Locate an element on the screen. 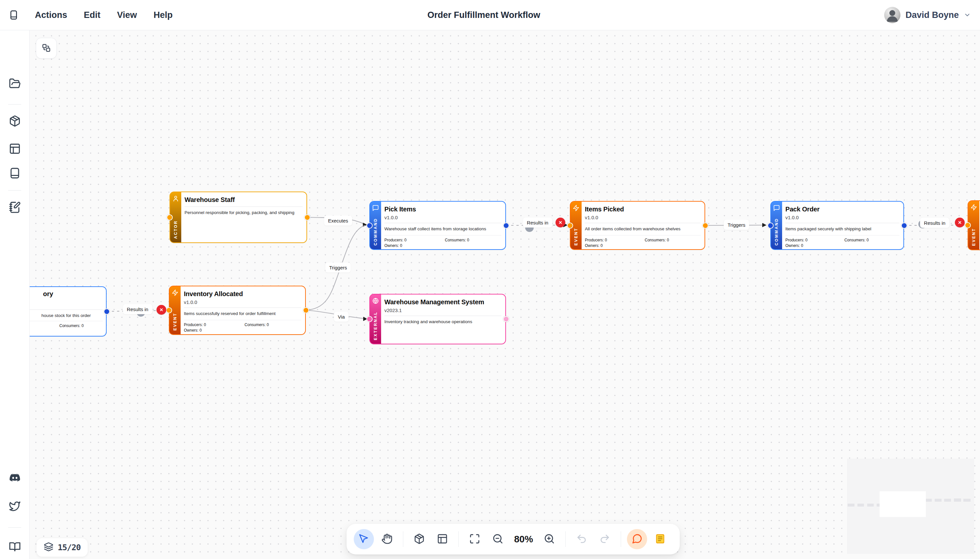  edge-label-3: Triggers is located at coordinates (338, 268).